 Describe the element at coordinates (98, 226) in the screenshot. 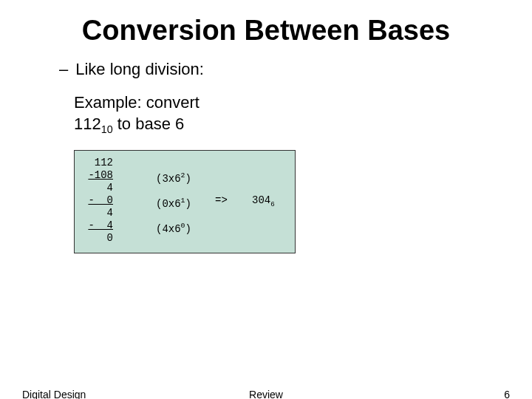

I see `calc-line: - 4` at that location.